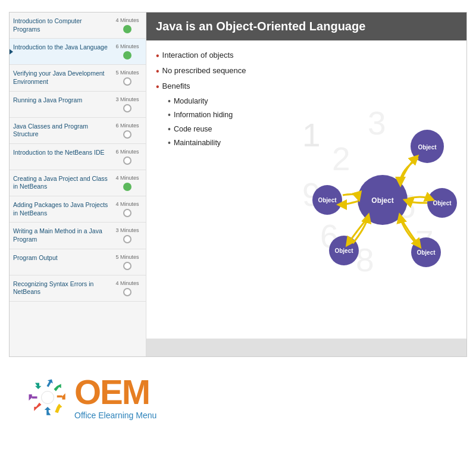 This screenshot has height=476, width=476. I want to click on oem-logo-icon, so click(48, 397).